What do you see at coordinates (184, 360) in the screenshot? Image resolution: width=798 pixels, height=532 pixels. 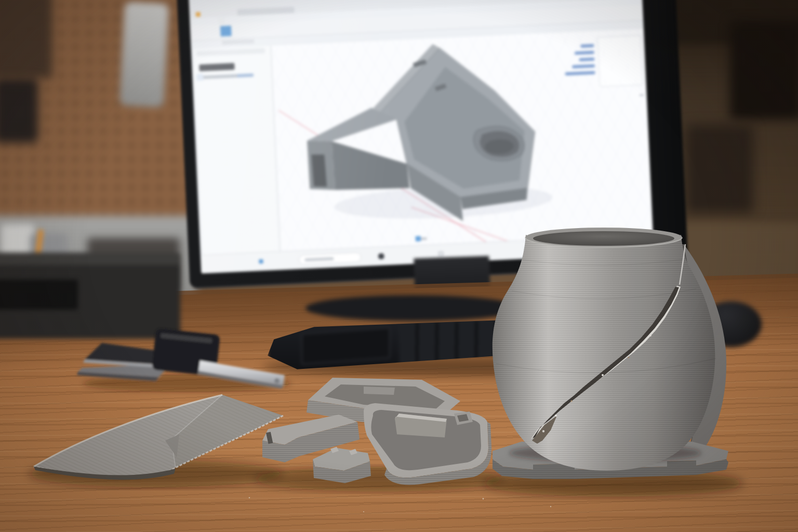 I see `digital-caliper` at bounding box center [184, 360].